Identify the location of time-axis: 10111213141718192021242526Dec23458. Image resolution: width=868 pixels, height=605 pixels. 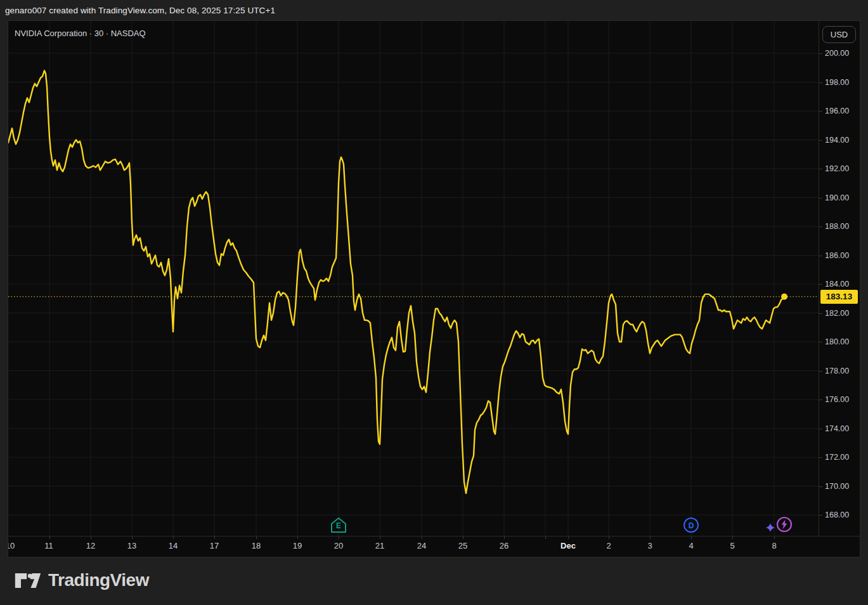
(434, 547).